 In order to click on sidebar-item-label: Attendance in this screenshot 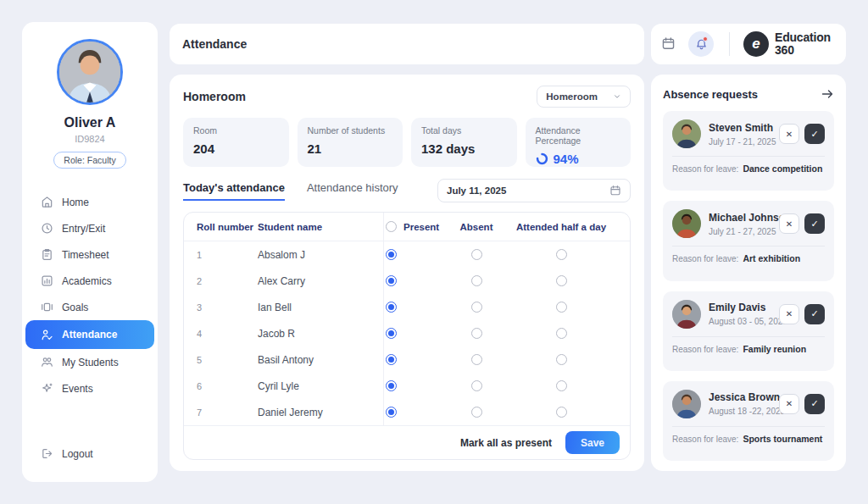, I will do `click(90, 335)`.